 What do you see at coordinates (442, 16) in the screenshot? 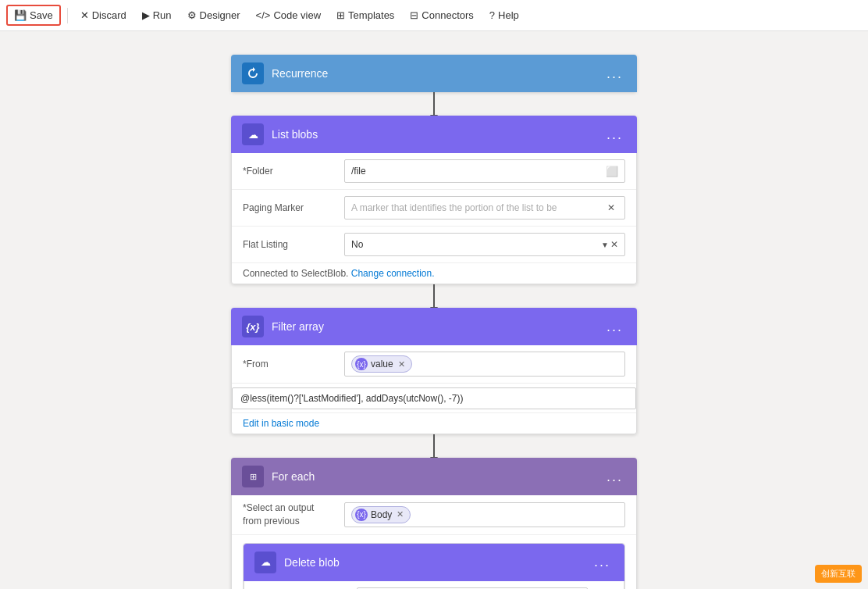
I see `connectors-button: ⊟ Connectors` at bounding box center [442, 16].